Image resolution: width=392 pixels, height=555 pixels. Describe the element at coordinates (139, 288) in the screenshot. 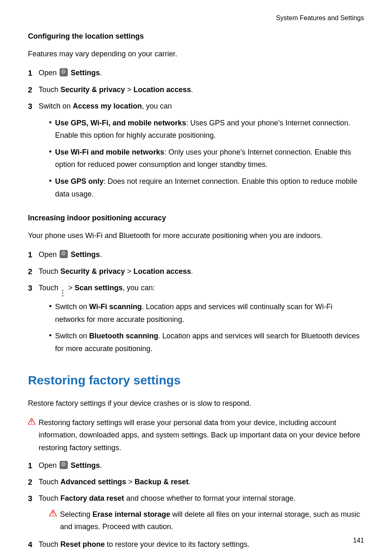

I see `text: , you can:` at that location.